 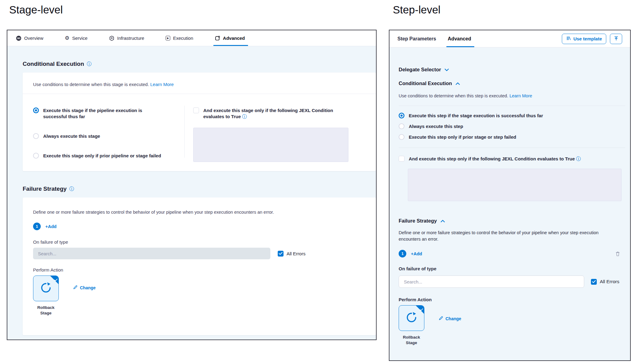 What do you see at coordinates (616, 39) in the screenshot?
I see `save-as-template-button` at bounding box center [616, 39].